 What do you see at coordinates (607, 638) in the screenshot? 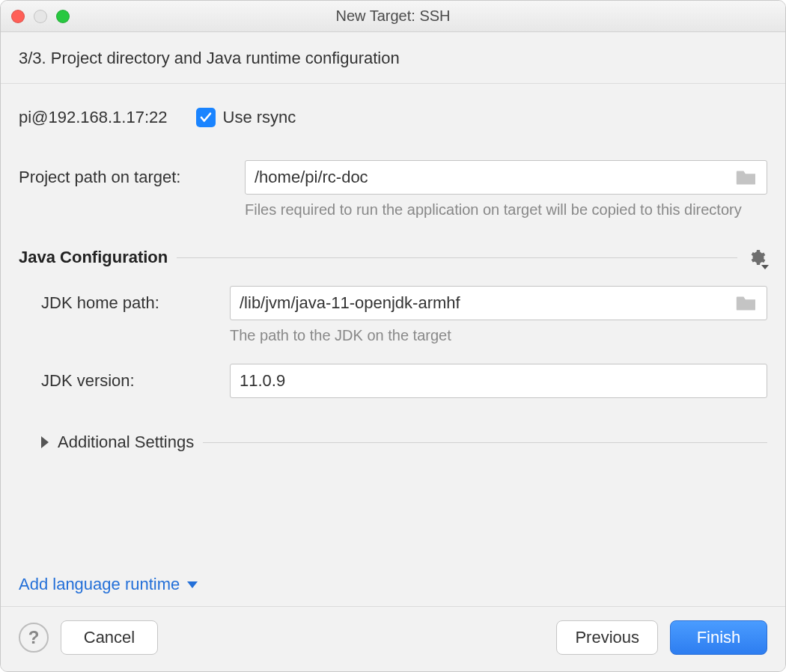
I see `previous-label: Previous` at bounding box center [607, 638].